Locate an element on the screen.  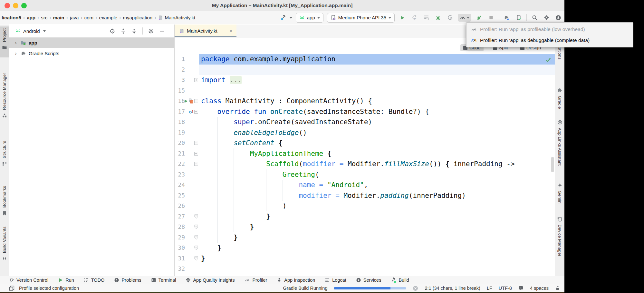
debug-button is located at coordinates (438, 18).